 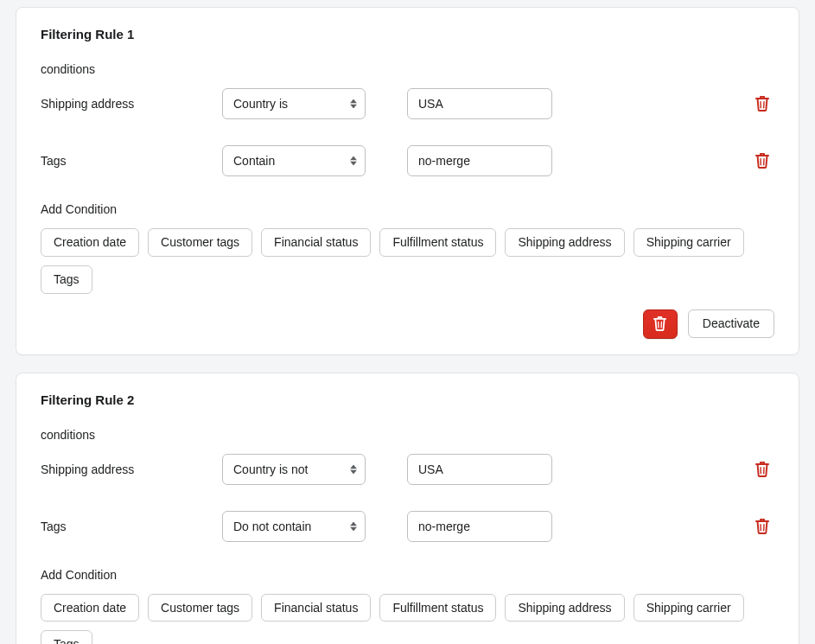 What do you see at coordinates (408, 35) in the screenshot?
I see `rule-title: Filtering Rule 1` at bounding box center [408, 35].